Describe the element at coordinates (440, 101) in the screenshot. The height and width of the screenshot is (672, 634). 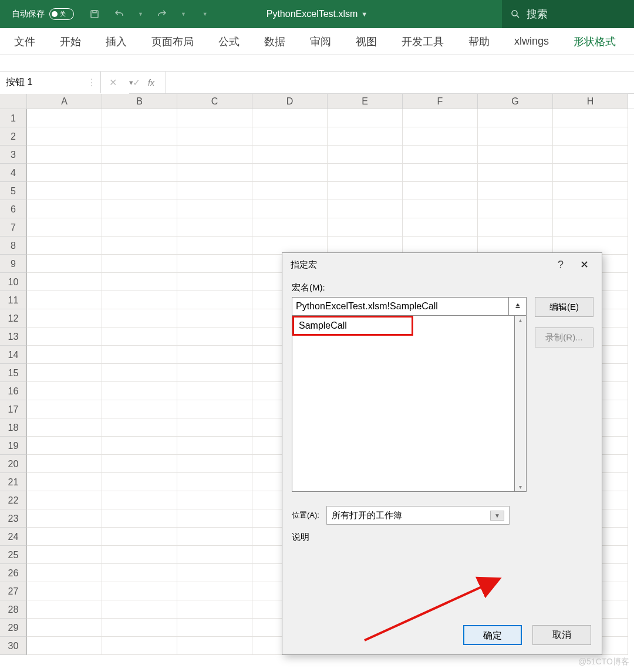
I see `column-header: F` at that location.